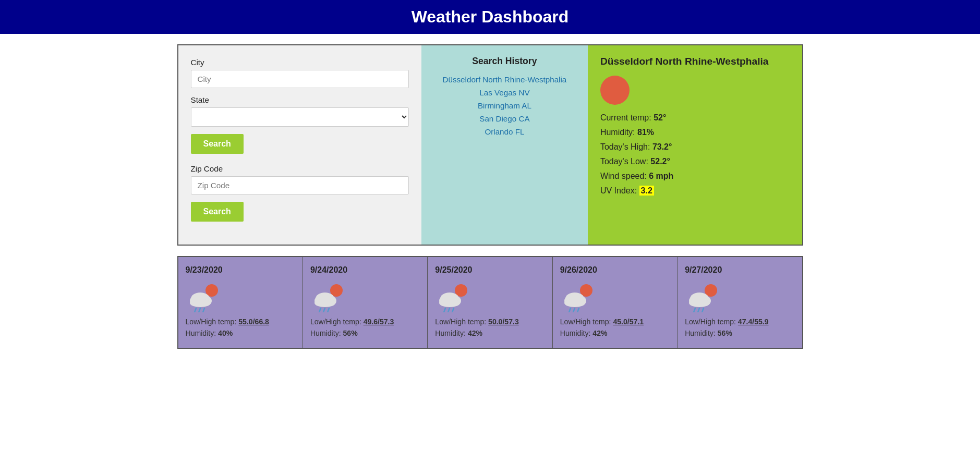  I want to click on history-panel: Search History Düsseldorf North Rhine-We…, so click(505, 145).